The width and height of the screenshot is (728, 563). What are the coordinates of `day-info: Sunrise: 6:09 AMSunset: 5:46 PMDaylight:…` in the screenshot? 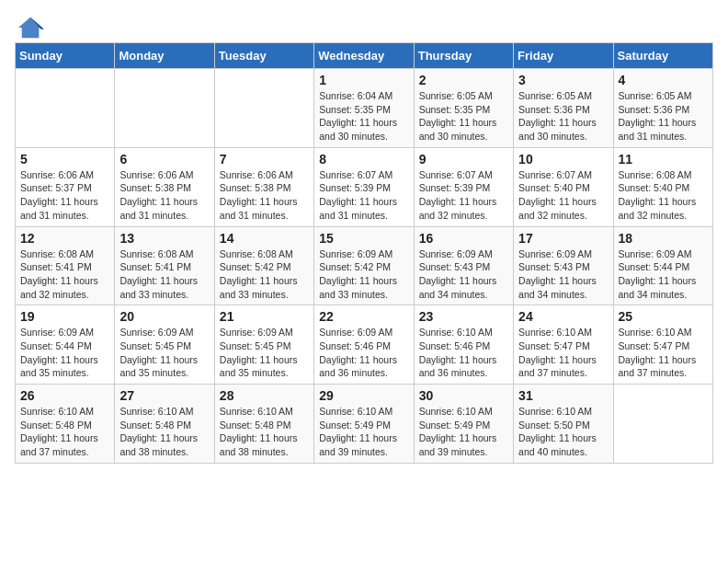 It's located at (364, 353).